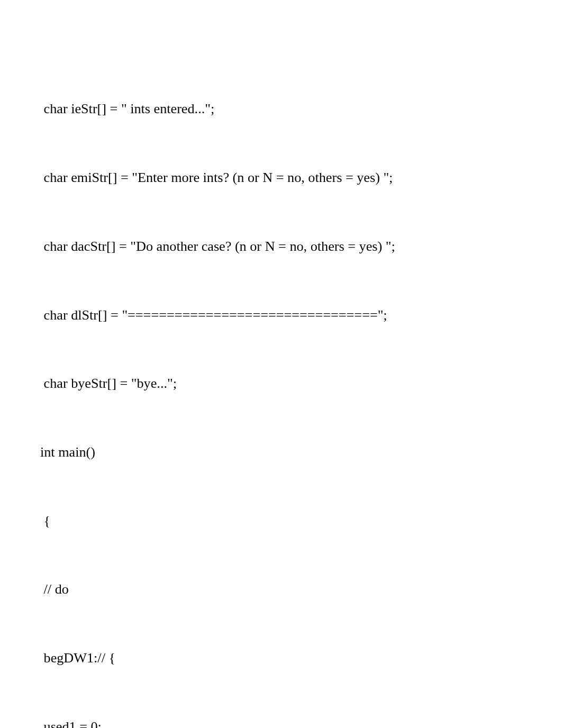 This screenshot has height=728, width=562. Describe the element at coordinates (281, 452) in the screenshot. I see `code-line: int main()` at that location.